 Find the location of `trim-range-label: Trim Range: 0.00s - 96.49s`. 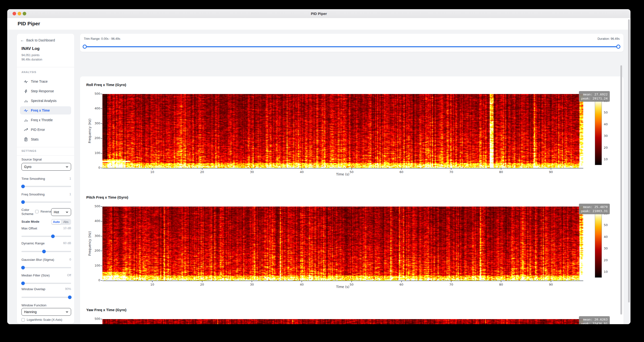

trim-range-label: Trim Range: 0.00s - 96.49s is located at coordinates (102, 39).